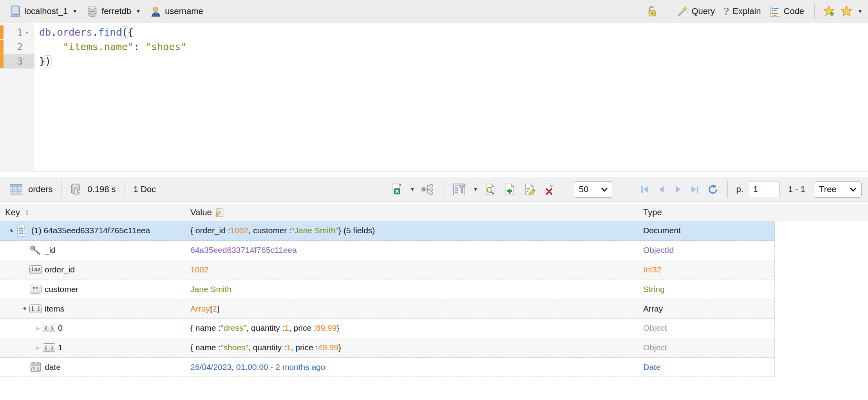 The height and width of the screenshot is (400, 868). Describe the element at coordinates (549, 189) in the screenshot. I see `document-delete-icon` at that location.